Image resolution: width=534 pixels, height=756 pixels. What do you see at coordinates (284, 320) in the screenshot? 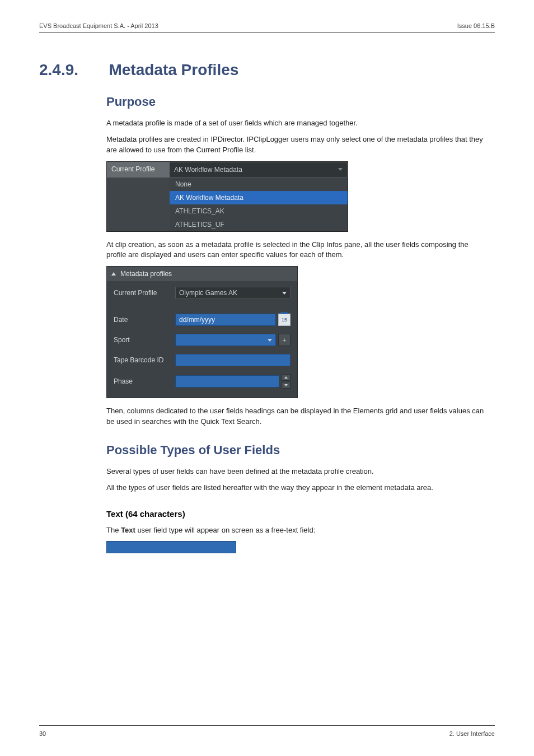
I see `calendar-icon: 15` at bounding box center [284, 320].